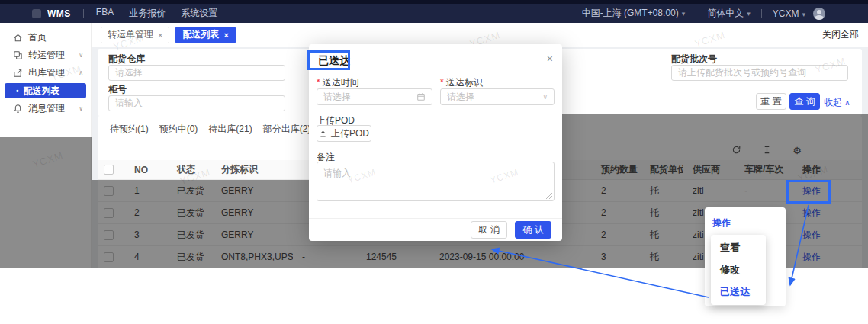 This screenshot has width=868, height=324. What do you see at coordinates (375, 97) in the screenshot?
I see `delivery-time-datepicker: 请选择` at bounding box center [375, 97].